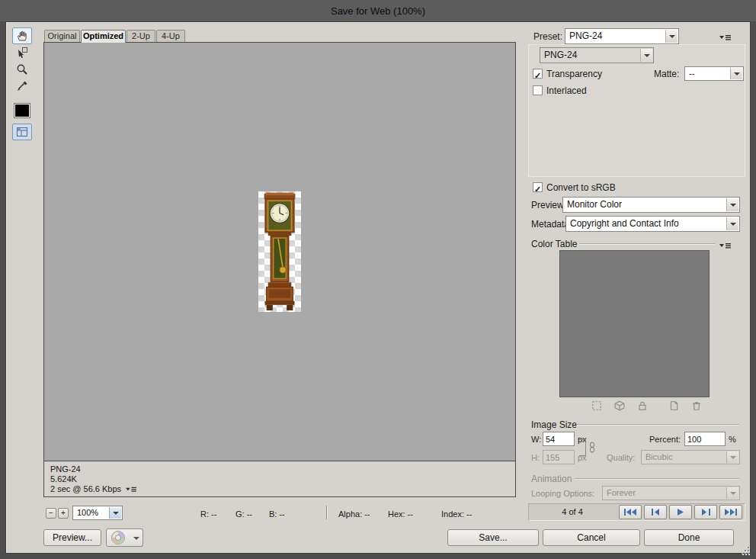 Image resolution: width=756 pixels, height=559 pixels. Describe the element at coordinates (22, 53) in the screenshot. I see `slice-select-icon` at that location.